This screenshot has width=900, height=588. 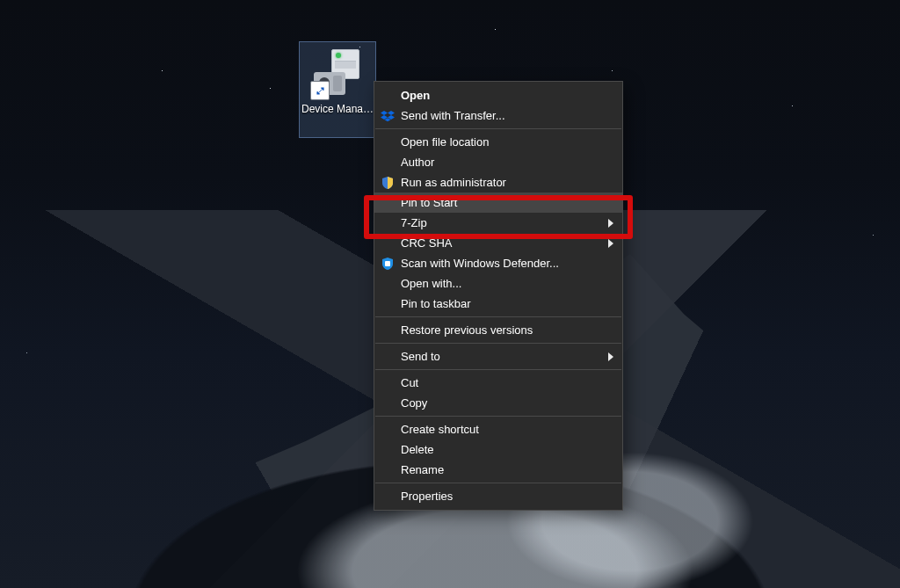 I want to click on menu-item-rename: Rename, so click(x=498, y=469).